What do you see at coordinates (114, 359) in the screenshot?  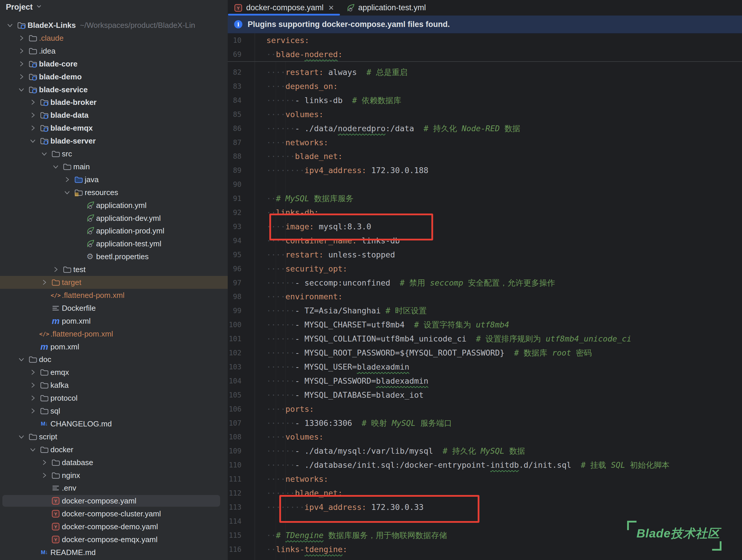 I see `tree-item-doc: doc` at bounding box center [114, 359].